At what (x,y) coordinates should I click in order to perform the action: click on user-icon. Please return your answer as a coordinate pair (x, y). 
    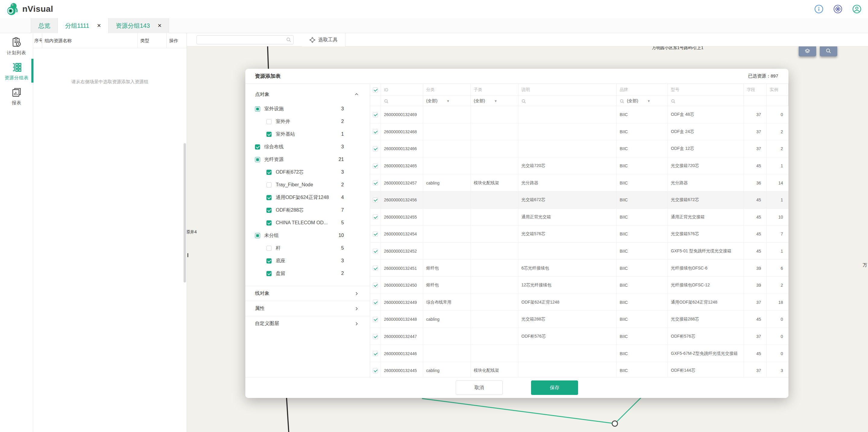
    Looking at the image, I should click on (857, 9).